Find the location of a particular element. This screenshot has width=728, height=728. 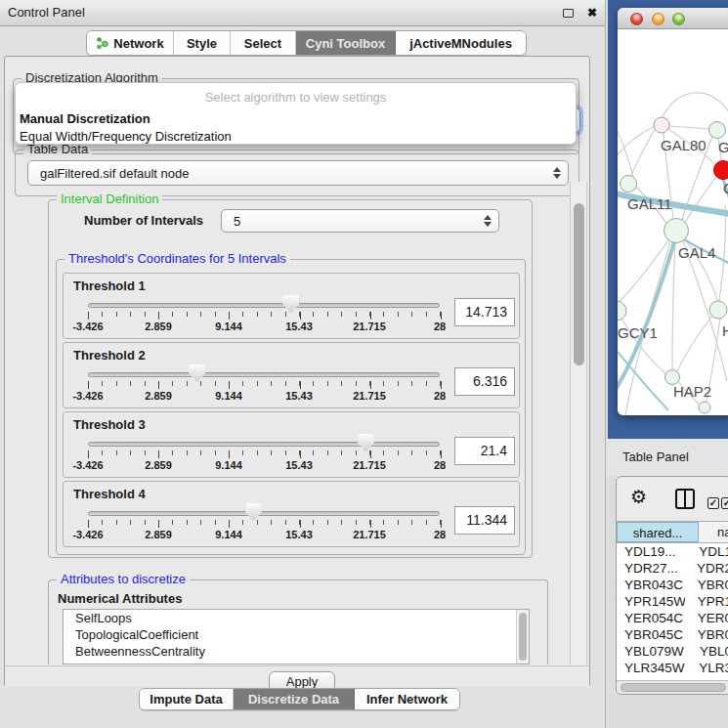

tab-label: Network is located at coordinates (139, 43).